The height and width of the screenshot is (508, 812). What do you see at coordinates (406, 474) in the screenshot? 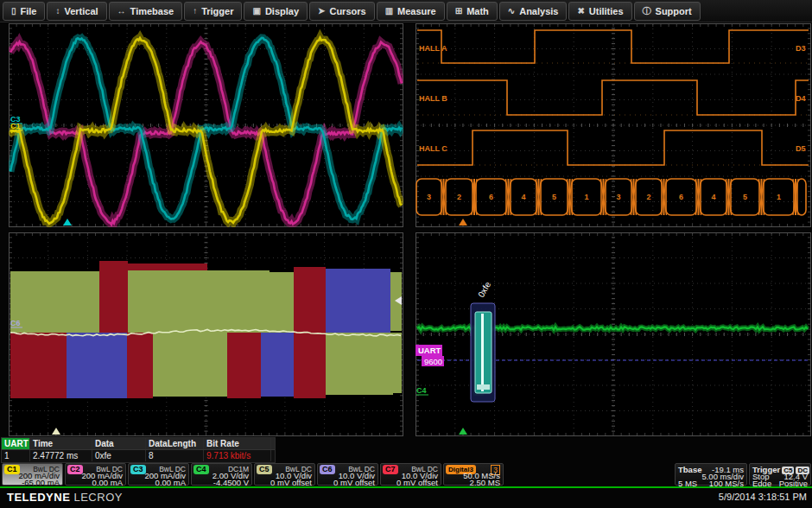
I see `channel-descriptor-row: C1BwL DC200 mA/div-65.00 mAC2BwL DC200 m…` at bounding box center [406, 474].